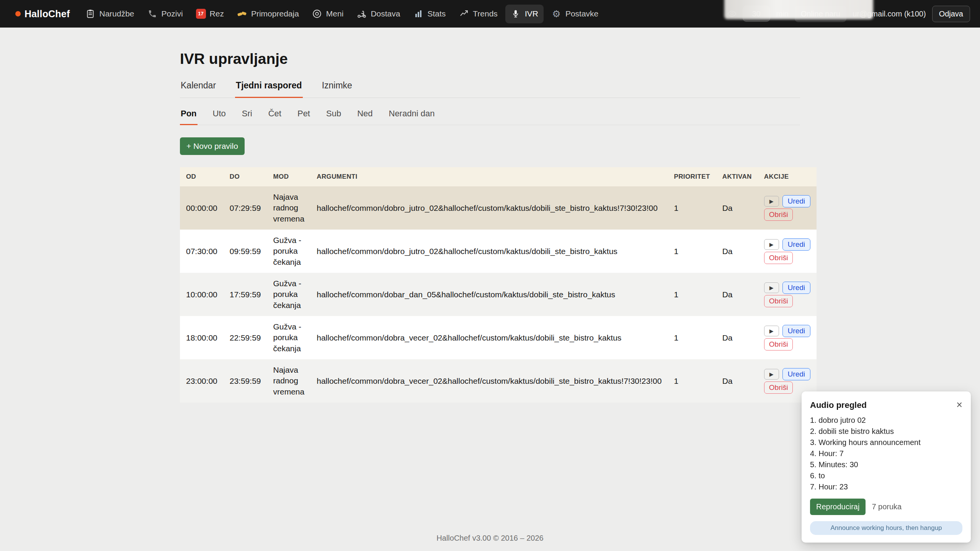  Describe the element at coordinates (202, 295) in the screenshot. I see `cell-od: 10:00:00` at that location.